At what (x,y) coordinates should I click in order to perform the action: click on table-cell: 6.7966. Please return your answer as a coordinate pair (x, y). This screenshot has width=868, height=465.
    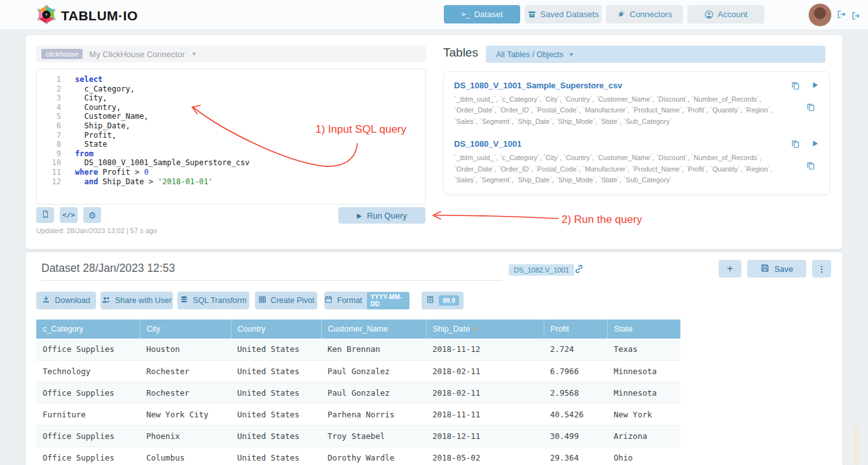
    Looking at the image, I should click on (575, 371).